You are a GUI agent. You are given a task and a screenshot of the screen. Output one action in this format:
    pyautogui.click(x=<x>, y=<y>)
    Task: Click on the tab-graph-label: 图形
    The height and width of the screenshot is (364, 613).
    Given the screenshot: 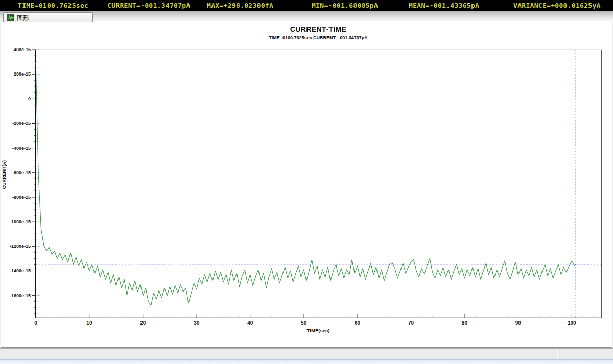 What is the action you would take?
    pyautogui.click(x=23, y=17)
    